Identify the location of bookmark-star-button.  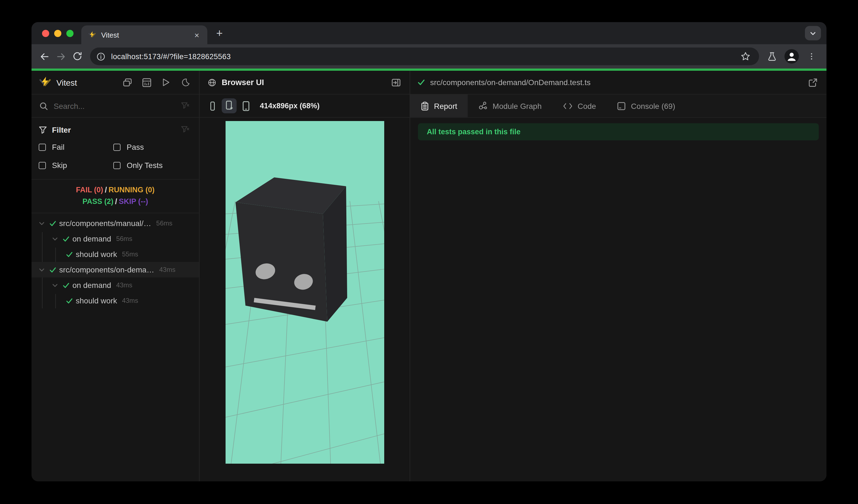
(745, 56).